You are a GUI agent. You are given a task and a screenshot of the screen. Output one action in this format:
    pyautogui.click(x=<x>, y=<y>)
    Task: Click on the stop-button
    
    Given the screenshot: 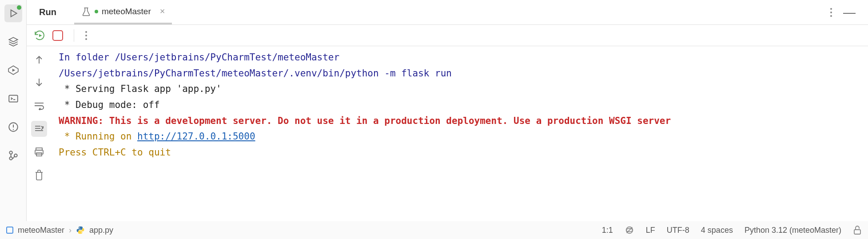 What is the action you would take?
    pyautogui.click(x=58, y=36)
    